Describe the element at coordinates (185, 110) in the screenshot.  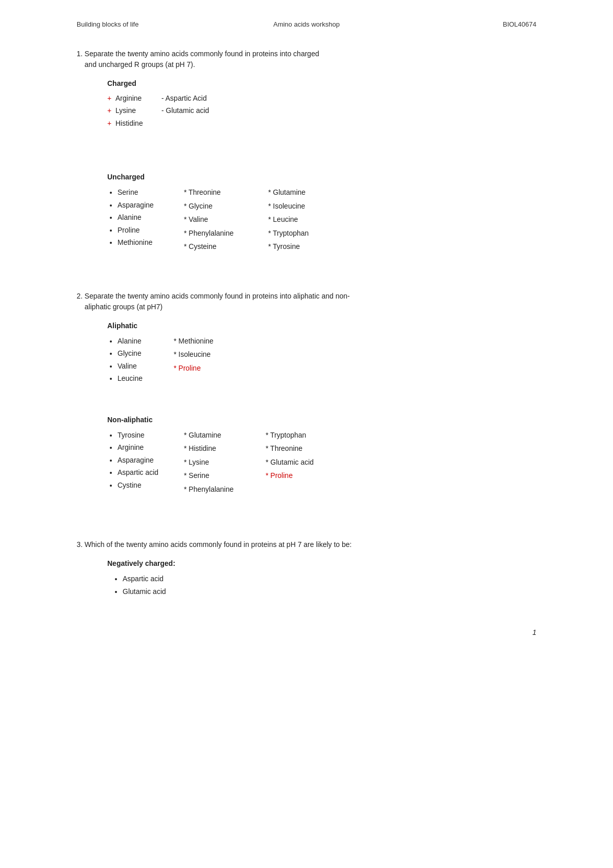
I see `charged-neg-2: - Glutamic acid` at that location.